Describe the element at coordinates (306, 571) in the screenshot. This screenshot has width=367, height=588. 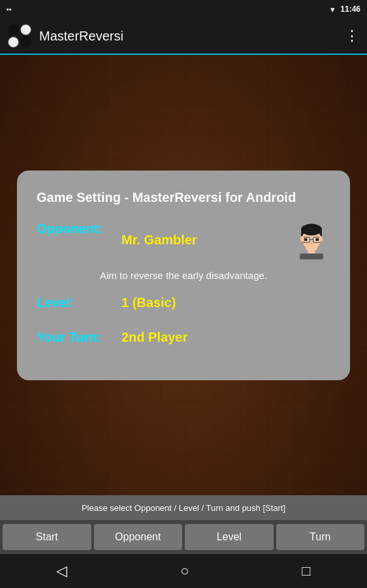
I see `recent-icon: □` at that location.